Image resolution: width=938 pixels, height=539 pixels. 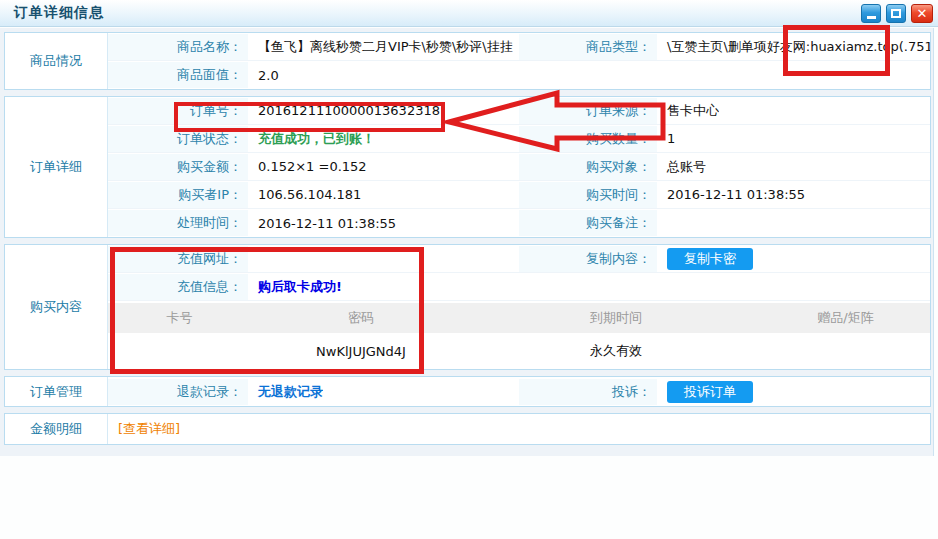 I want to click on product-name-value: 【鱼飞】离线秒赞二月VIP卡\秒赞\秒评\挂挂, so click(x=380, y=47).